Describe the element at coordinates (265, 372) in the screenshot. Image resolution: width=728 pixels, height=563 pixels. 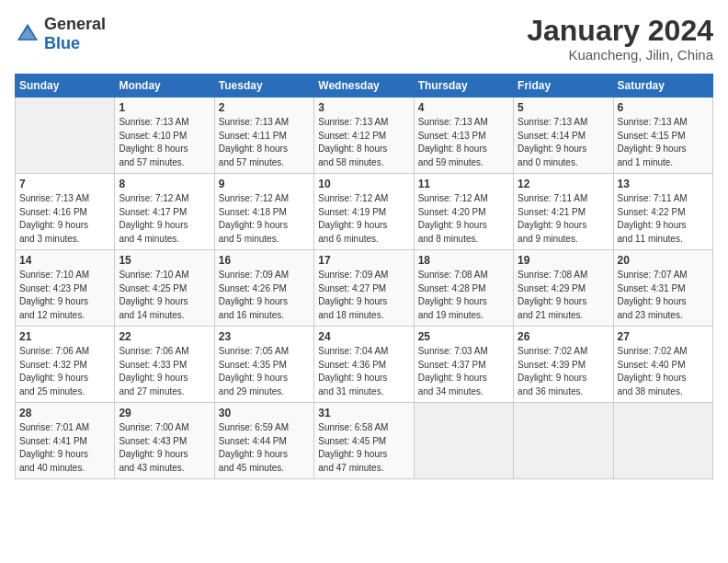
I see `day-info: Sunrise: 7:05 AM Sunset: 4:35 PM Dayligh…` at that location.